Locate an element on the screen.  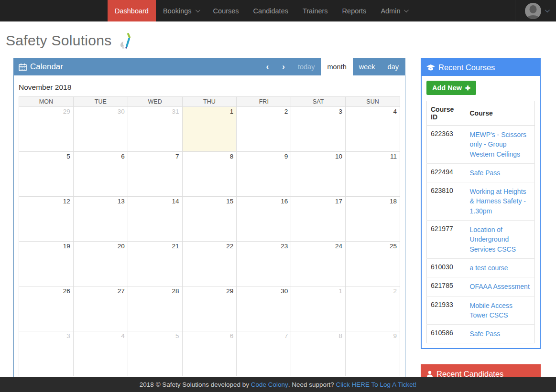
calendar-week-row: 2930311234 is located at coordinates (209, 129).